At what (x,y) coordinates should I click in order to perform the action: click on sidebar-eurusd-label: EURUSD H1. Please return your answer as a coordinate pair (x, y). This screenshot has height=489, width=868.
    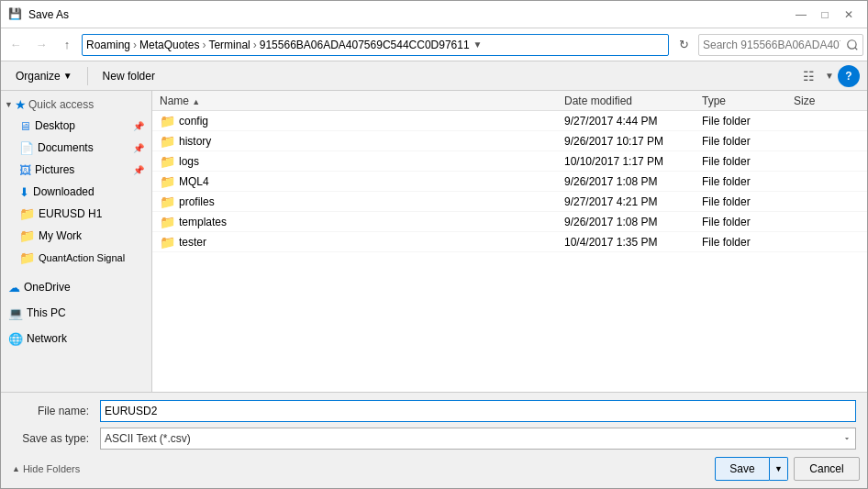
    Looking at the image, I should click on (70, 214).